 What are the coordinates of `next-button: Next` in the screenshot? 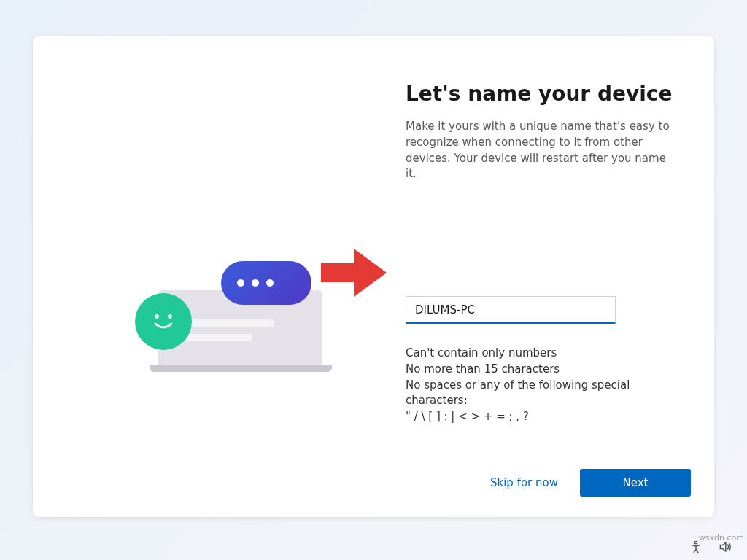 It's located at (635, 483).